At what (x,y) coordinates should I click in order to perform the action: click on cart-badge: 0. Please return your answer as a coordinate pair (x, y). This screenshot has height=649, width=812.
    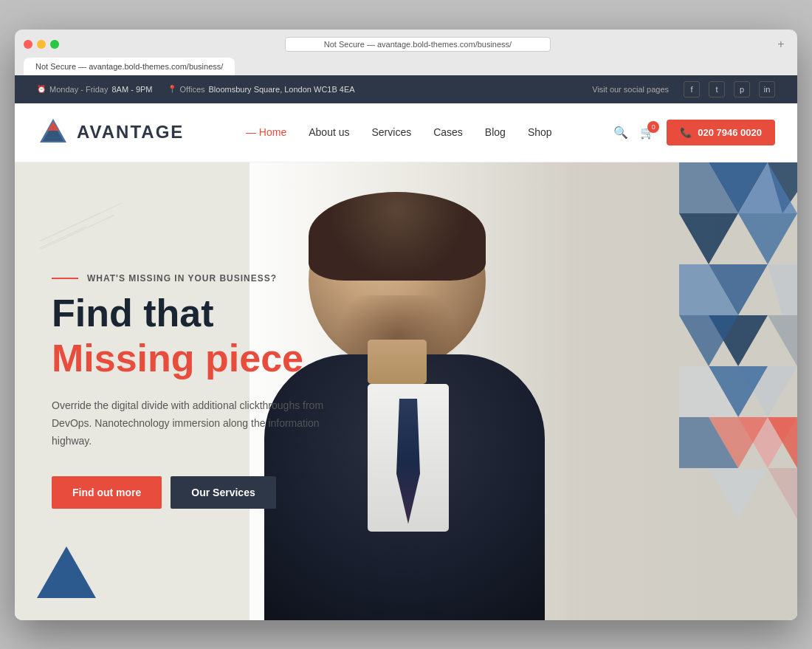
    Looking at the image, I should click on (653, 127).